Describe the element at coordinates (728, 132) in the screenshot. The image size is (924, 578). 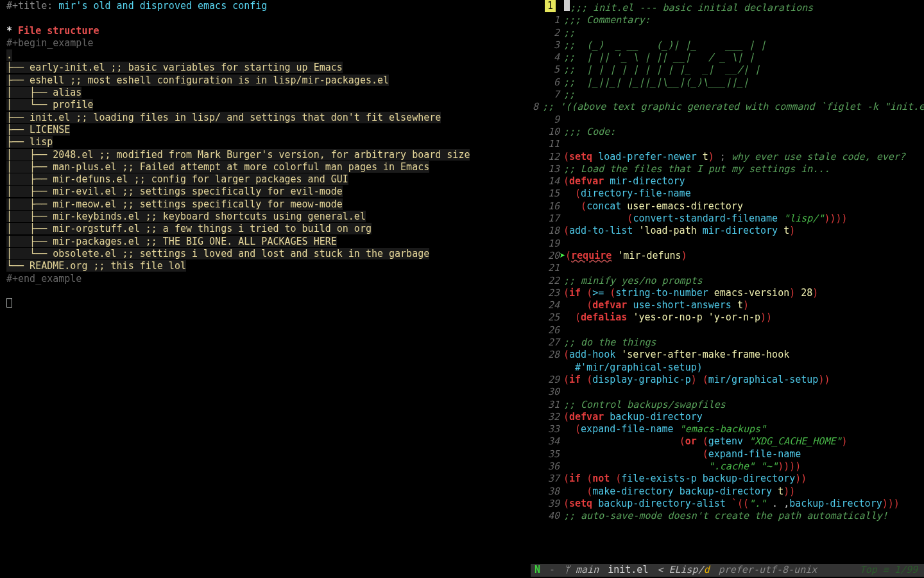
I see `code-line: 10;;; Code:` at that location.